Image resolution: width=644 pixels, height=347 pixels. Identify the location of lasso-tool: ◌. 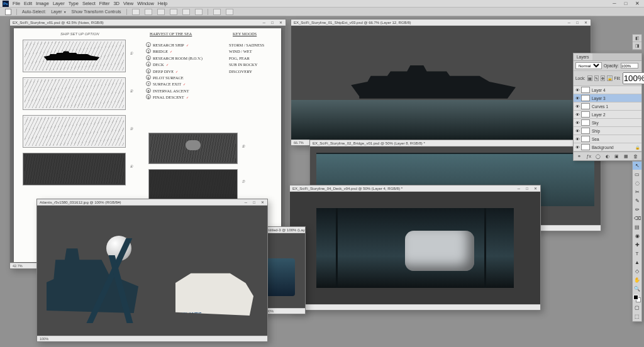
(637, 184).